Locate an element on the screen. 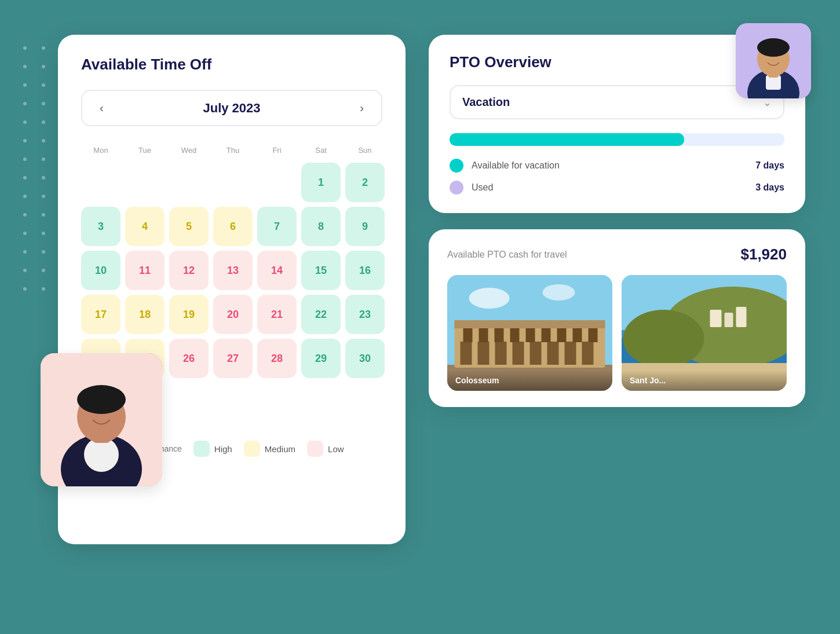 The width and height of the screenshot is (840, 634). green-legend-dot is located at coordinates (202, 449).